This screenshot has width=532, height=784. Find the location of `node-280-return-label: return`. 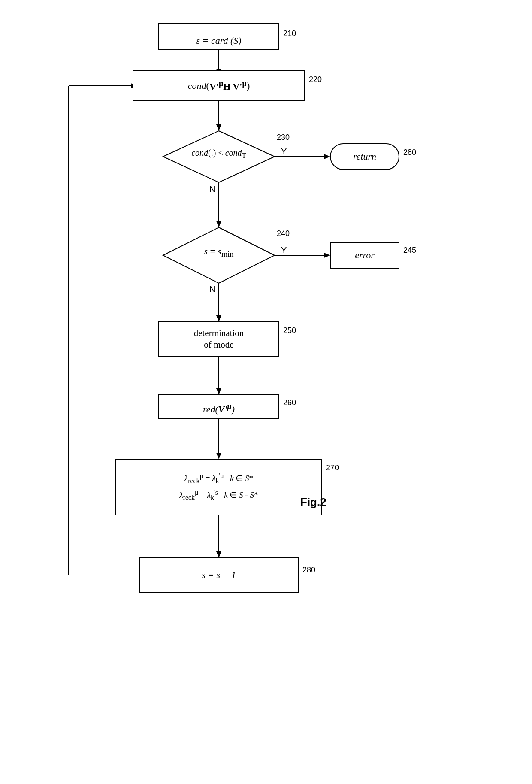

node-280-return-label: return is located at coordinates (365, 157).